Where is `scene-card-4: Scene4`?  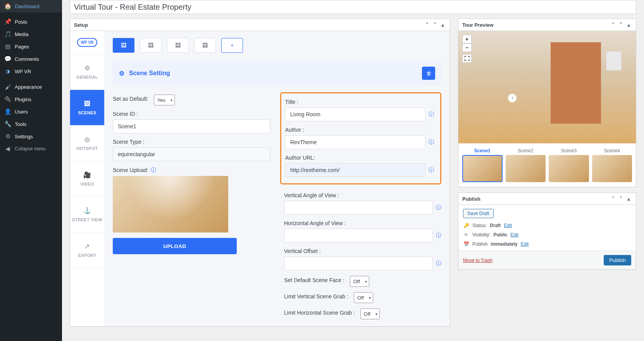
scene-card-4: Scene4 is located at coordinates (612, 165).